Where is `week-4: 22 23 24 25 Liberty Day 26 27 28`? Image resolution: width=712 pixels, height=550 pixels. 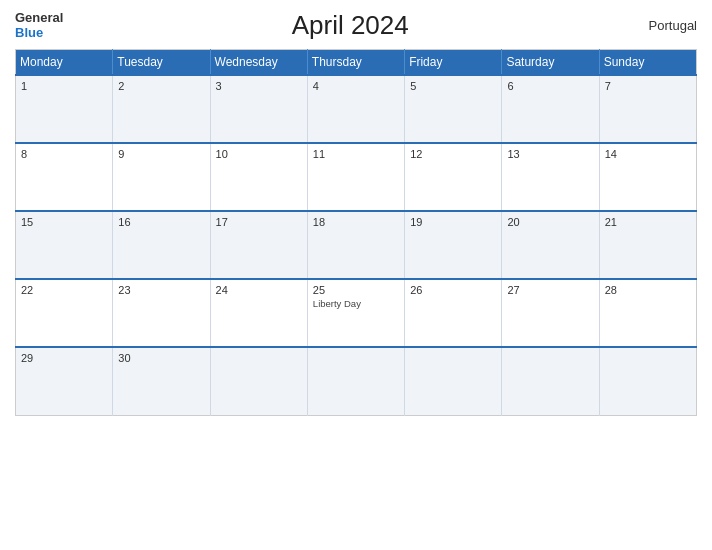 week-4: 22 23 24 25 Liberty Day 26 27 28 is located at coordinates (356, 313).